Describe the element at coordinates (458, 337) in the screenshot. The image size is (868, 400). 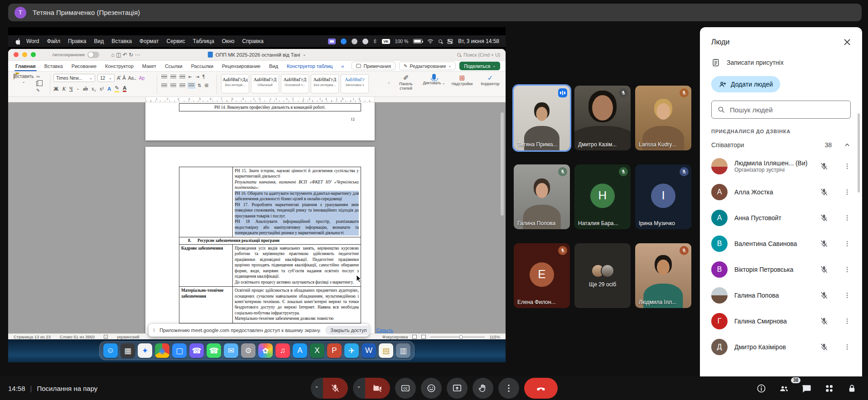
I see `zoom-slider` at that location.